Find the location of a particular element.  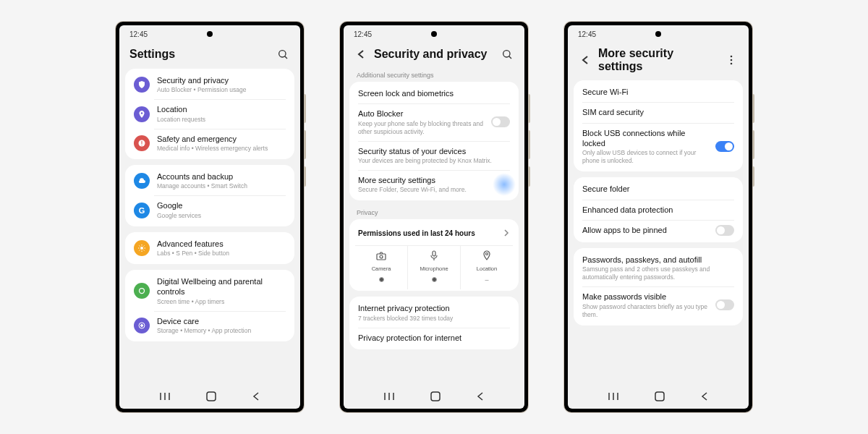

perm-location: Location – is located at coordinates (486, 268).